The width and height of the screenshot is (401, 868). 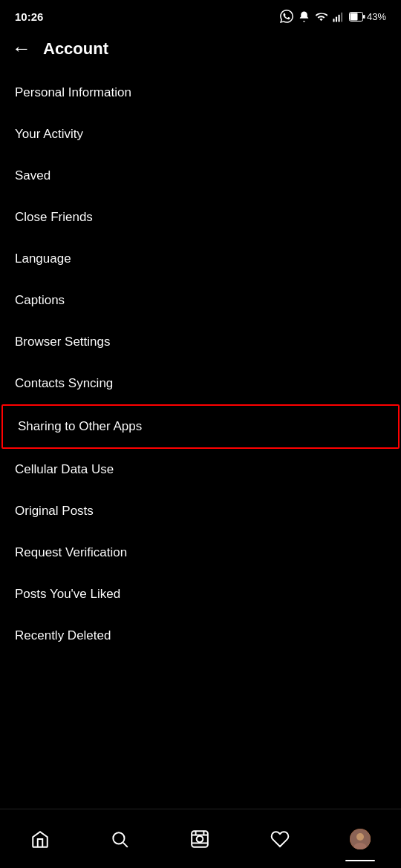 What do you see at coordinates (200, 839) in the screenshot?
I see `reels-icon` at bounding box center [200, 839].